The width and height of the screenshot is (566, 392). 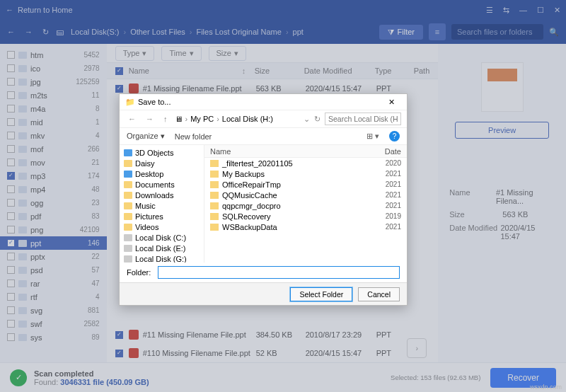 I want to click on folder-icon: 📁, so click(x=130, y=102).